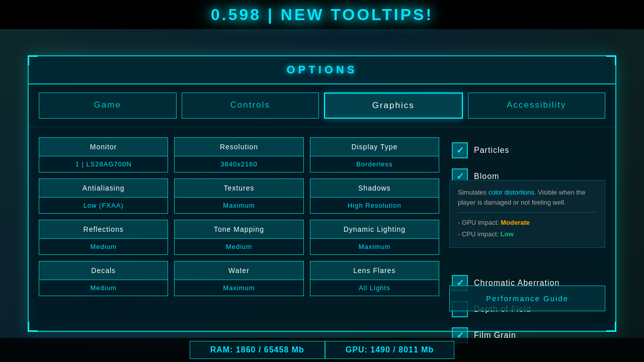 The height and width of the screenshot is (362, 644). What do you see at coordinates (374, 155) in the screenshot?
I see `setting-display-type: Display Type Borderless` at bounding box center [374, 155].